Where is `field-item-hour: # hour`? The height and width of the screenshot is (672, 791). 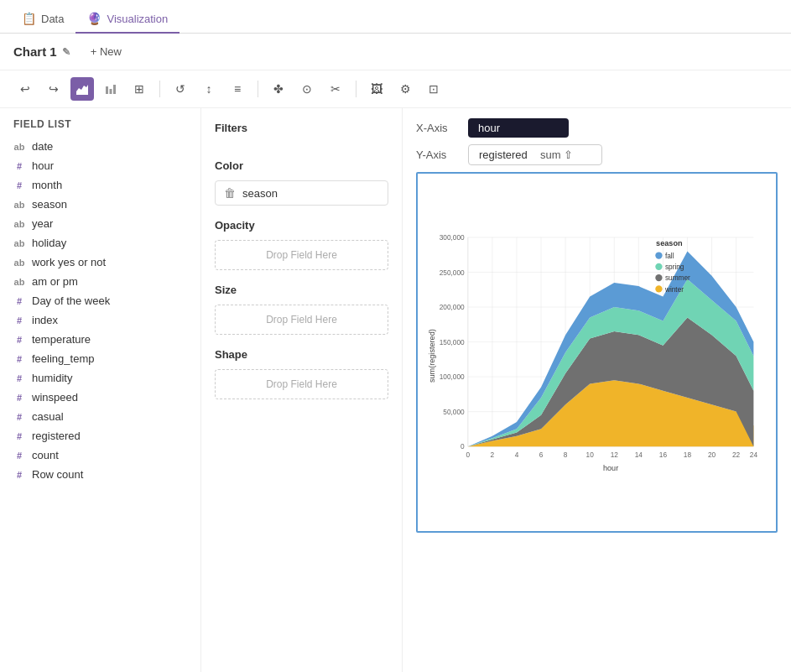
field-item-hour: # hour is located at coordinates (101, 166).